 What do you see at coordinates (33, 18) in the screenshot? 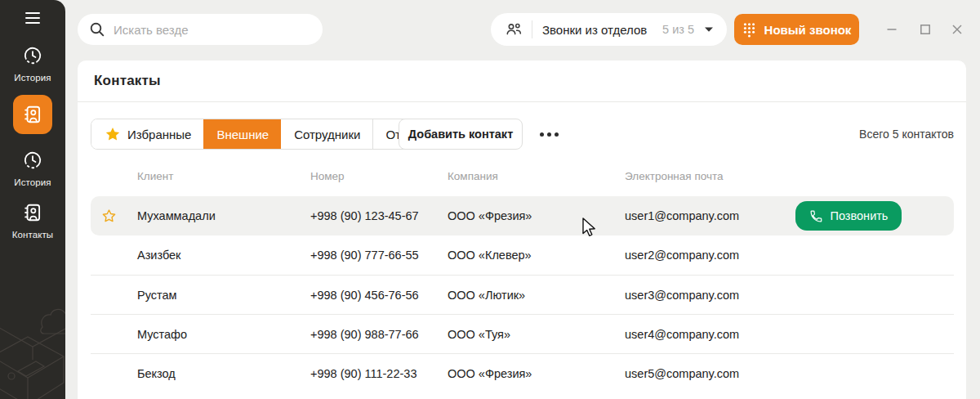
I see `hamburger-icon` at bounding box center [33, 18].